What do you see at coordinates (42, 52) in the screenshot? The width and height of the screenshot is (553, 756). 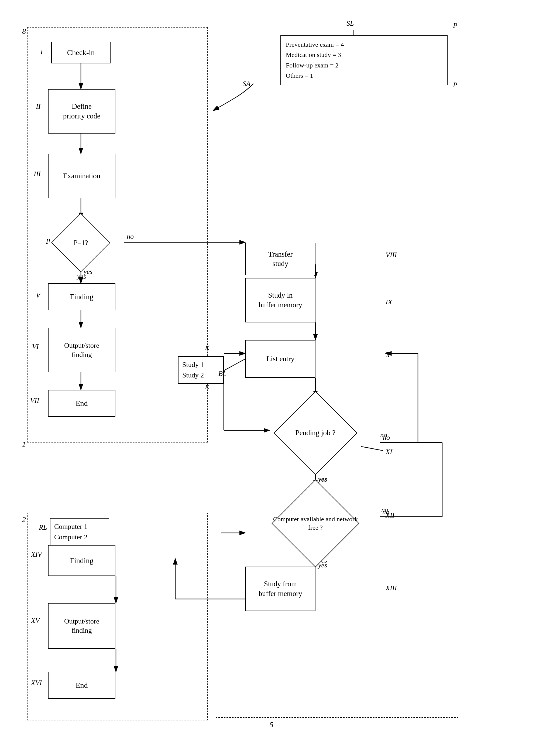 I see `roman-I: I` at bounding box center [42, 52].